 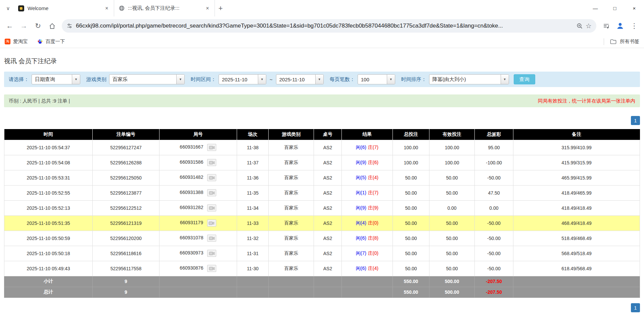 What do you see at coordinates (595, 8) in the screenshot?
I see `minimize-button: —` at bounding box center [595, 8].